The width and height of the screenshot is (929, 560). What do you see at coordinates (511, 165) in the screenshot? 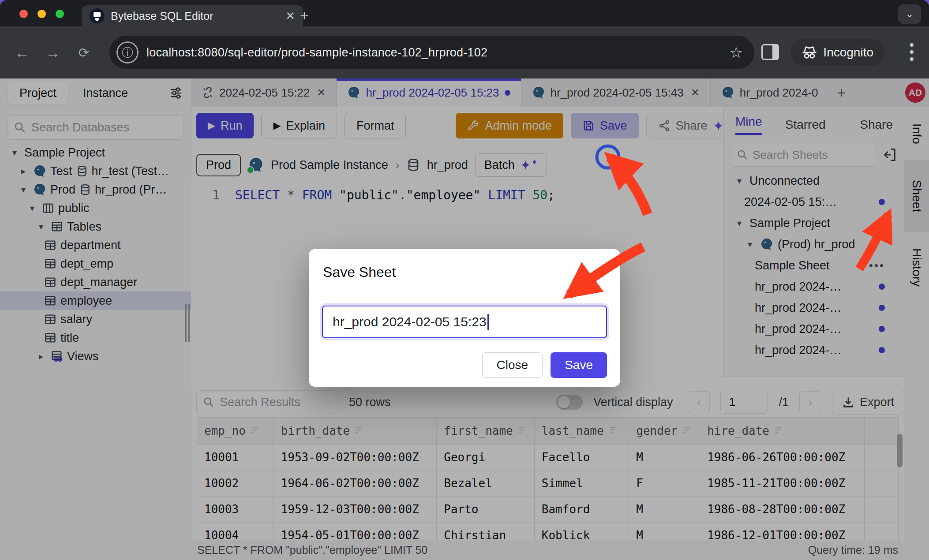
I see `batch-button: Batch✦✦` at bounding box center [511, 165].